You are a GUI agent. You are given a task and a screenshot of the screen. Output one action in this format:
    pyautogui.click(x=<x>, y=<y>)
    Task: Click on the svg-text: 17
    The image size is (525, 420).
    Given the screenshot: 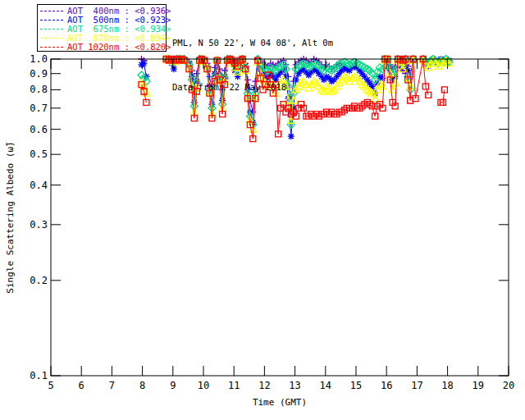 What is the action you would take?
    pyautogui.click(x=417, y=386)
    